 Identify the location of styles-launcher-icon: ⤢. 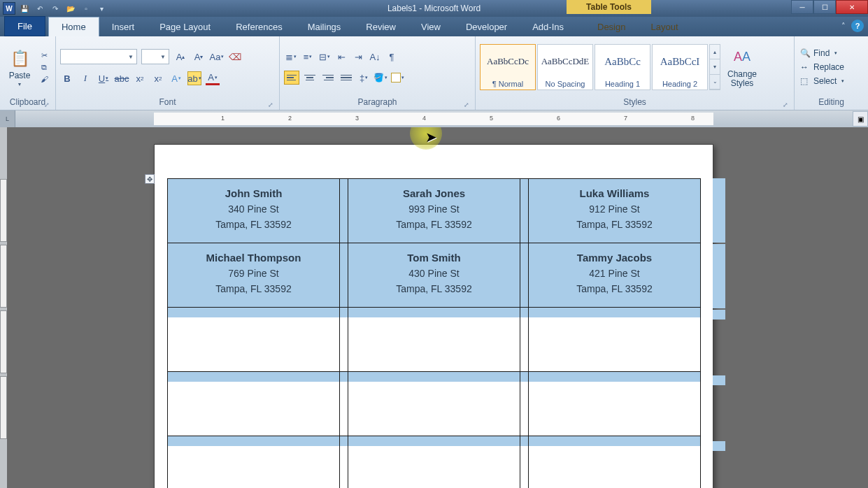
(785, 105).